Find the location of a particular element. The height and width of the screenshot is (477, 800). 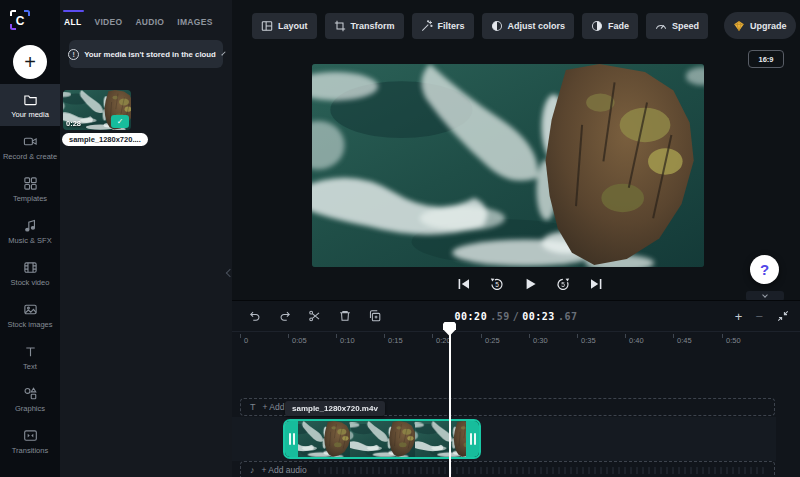

forward-5-button: 5 is located at coordinates (563, 284).